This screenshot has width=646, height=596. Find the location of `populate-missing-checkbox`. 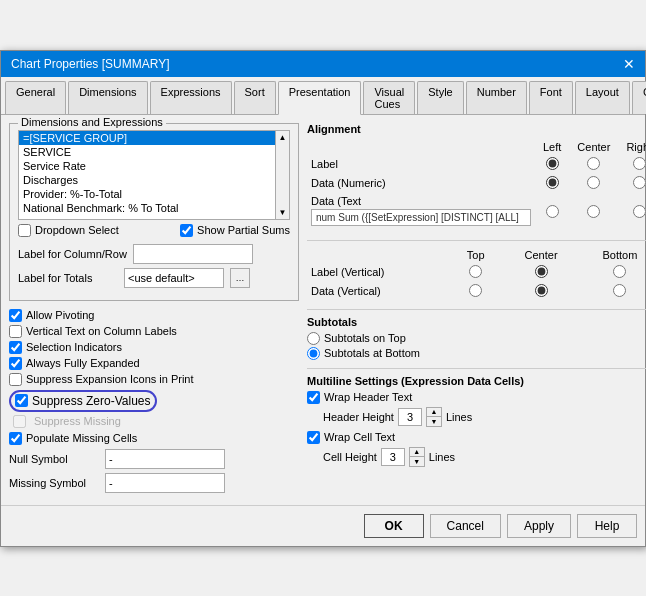

populate-missing-checkbox is located at coordinates (16, 438).